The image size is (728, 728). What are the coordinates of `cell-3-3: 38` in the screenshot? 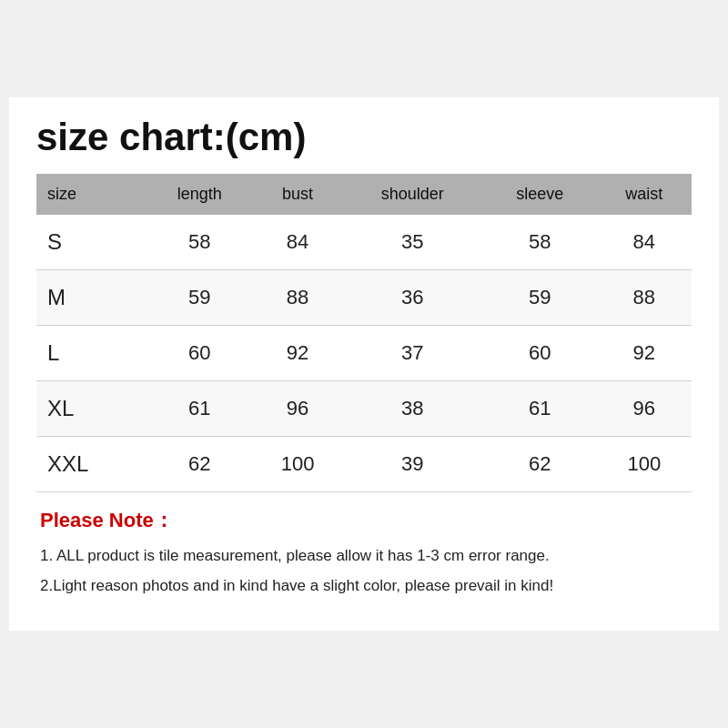 It's located at (412, 408).